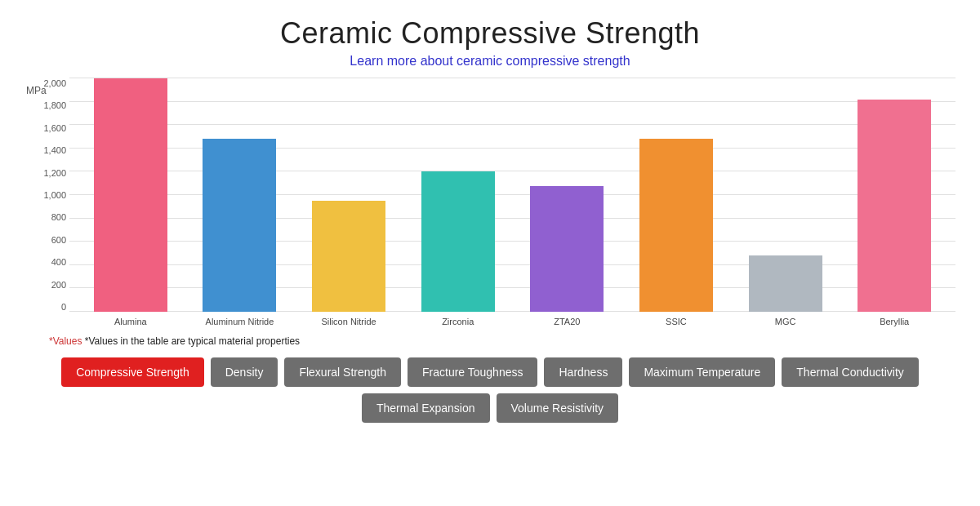 Image resolution: width=980 pixels, height=506 pixels. Describe the element at coordinates (56, 173) in the screenshot. I see `y-tick: 1,200` at that location.